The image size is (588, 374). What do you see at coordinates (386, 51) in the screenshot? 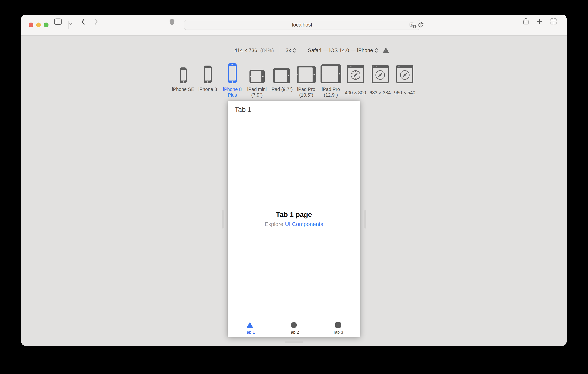
I see `warning-button` at bounding box center [386, 51].